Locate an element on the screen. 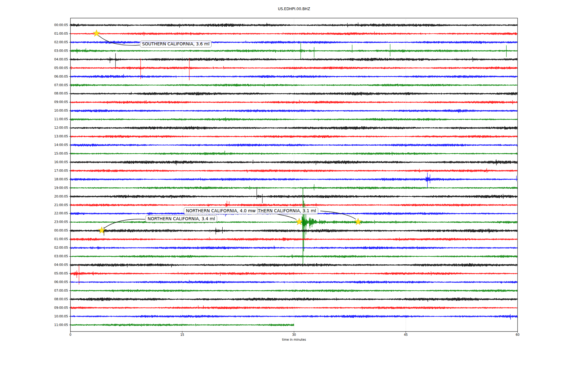 This screenshot has width=588, height=368. x-tick-label: 15 is located at coordinates (183, 335).